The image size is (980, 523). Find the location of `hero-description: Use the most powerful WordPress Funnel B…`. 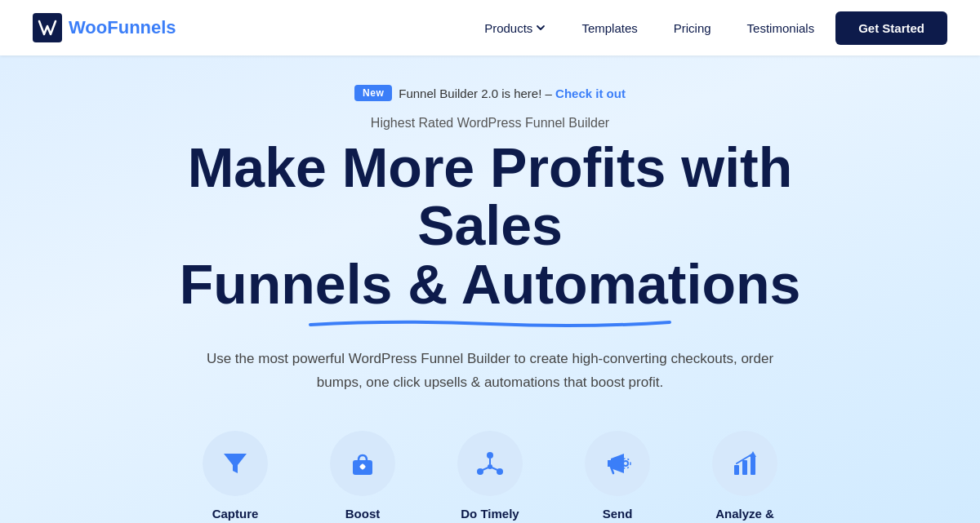

hero-description: Use the most powerful WordPress Funnel B… is located at coordinates (490, 371).